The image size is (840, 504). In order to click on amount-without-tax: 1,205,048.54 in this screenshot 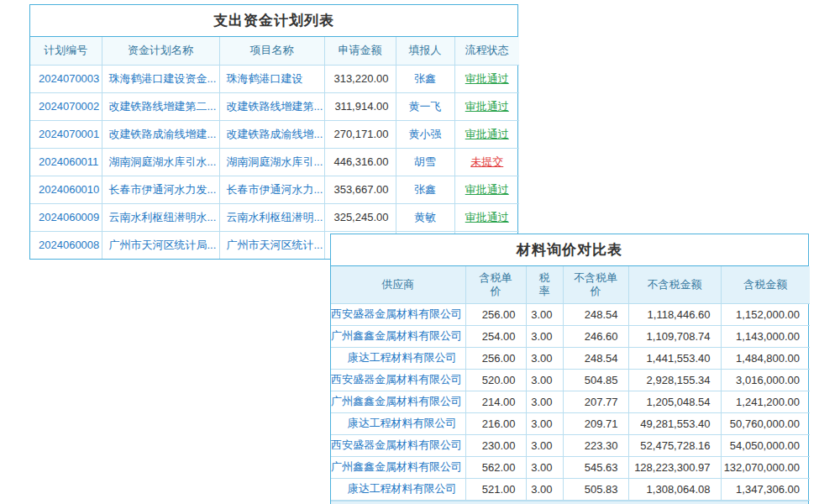, I will do `click(675, 402)`.